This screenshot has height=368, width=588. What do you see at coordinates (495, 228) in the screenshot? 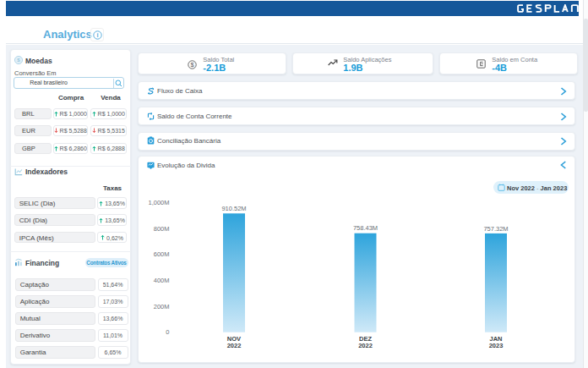
I see `svg-text: 757.32M` at bounding box center [495, 228].